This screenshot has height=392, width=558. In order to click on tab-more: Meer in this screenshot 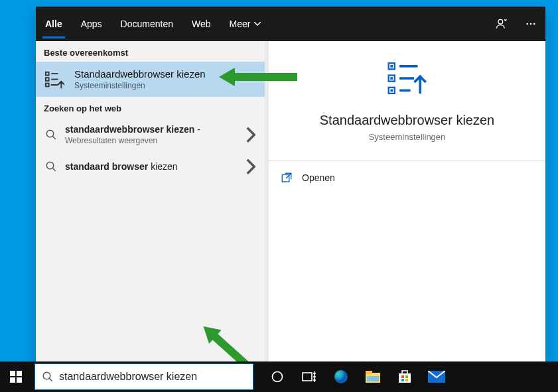, I will do `click(245, 24)`.